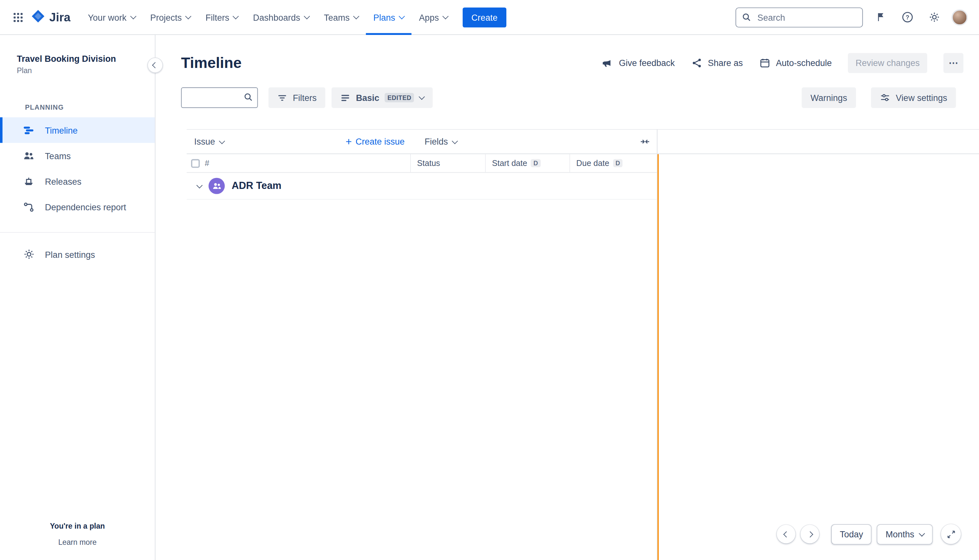 This screenshot has width=979, height=560. What do you see at coordinates (607, 63) in the screenshot?
I see `megaphone-icon` at bounding box center [607, 63].